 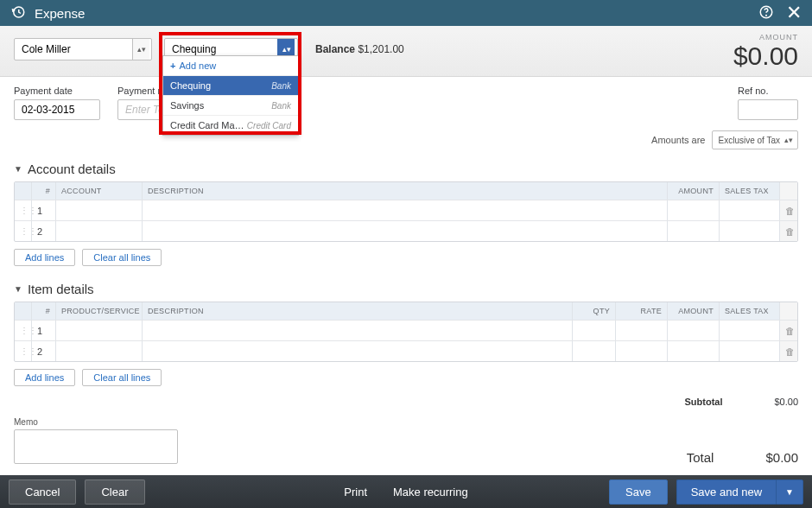 I want to click on titlebar: Expense ✕, so click(x=406, y=13).